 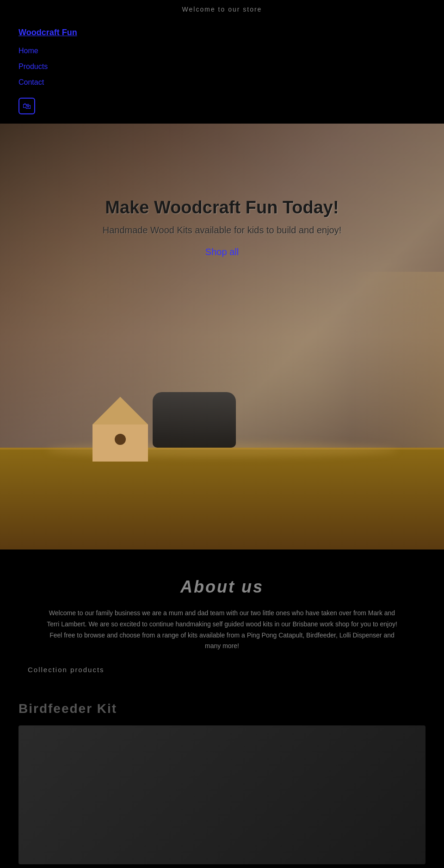 What do you see at coordinates (222, 67) in the screenshot?
I see `nav-products: Products` at bounding box center [222, 67].